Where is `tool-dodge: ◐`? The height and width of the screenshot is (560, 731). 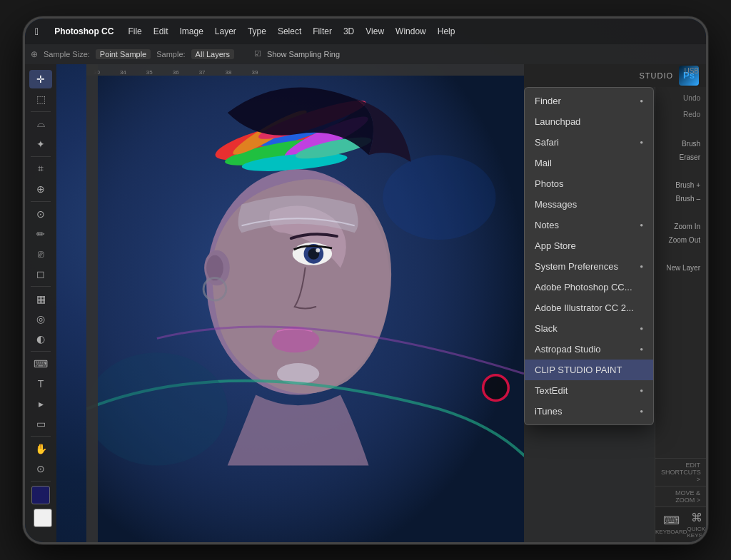 tool-dodge: ◐ is located at coordinates (41, 339).